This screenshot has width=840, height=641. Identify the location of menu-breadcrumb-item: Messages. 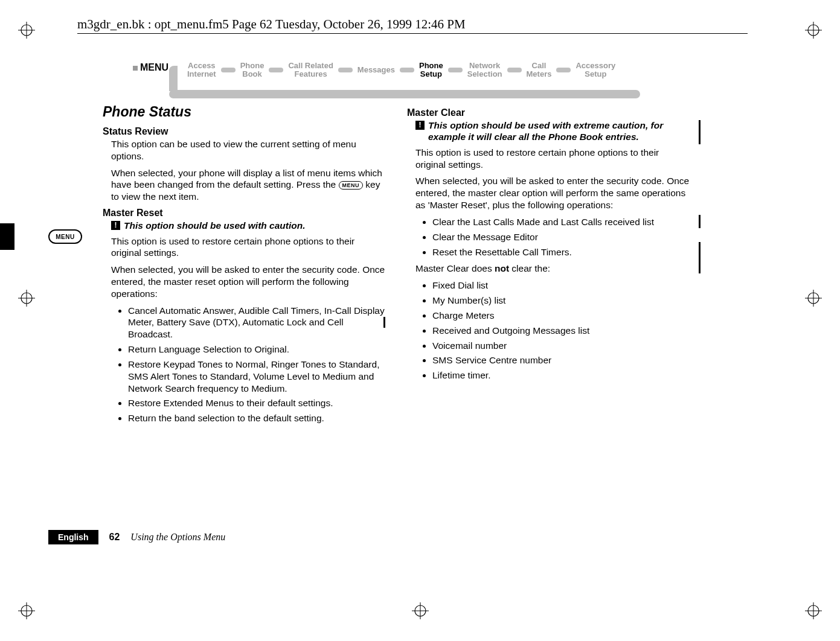
(376, 70).